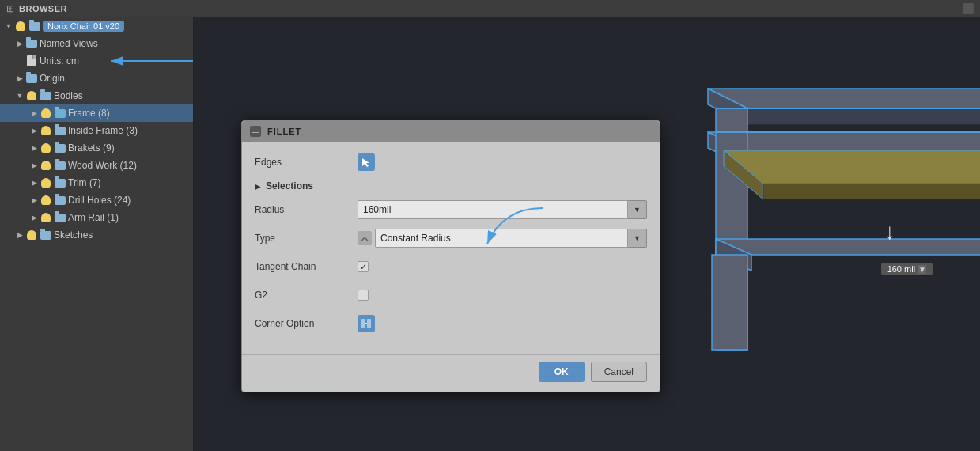 This screenshot has height=451, width=980. What do you see at coordinates (34, 183) in the screenshot?
I see `expand-arrow-trim` at bounding box center [34, 183].